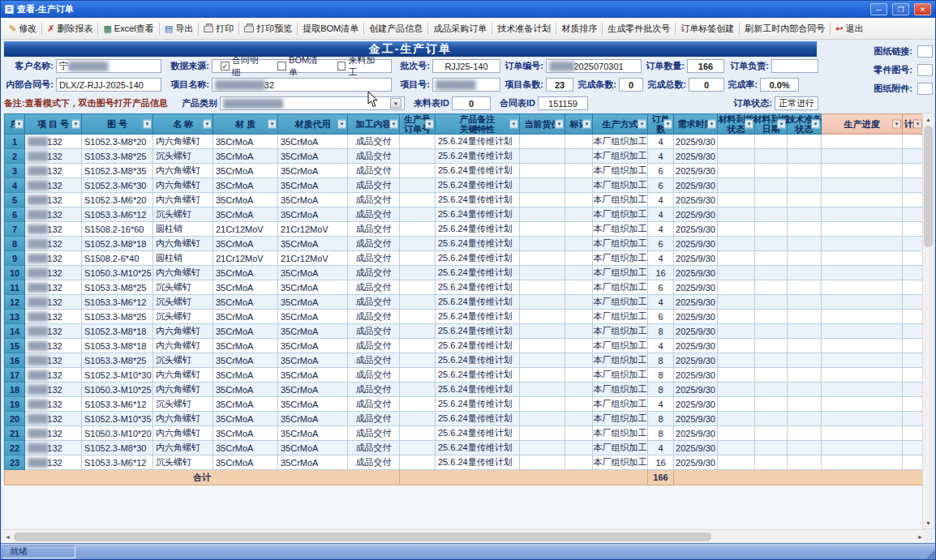  I want to click on cell-drawing: S1052.3-M10*35, so click(118, 419).